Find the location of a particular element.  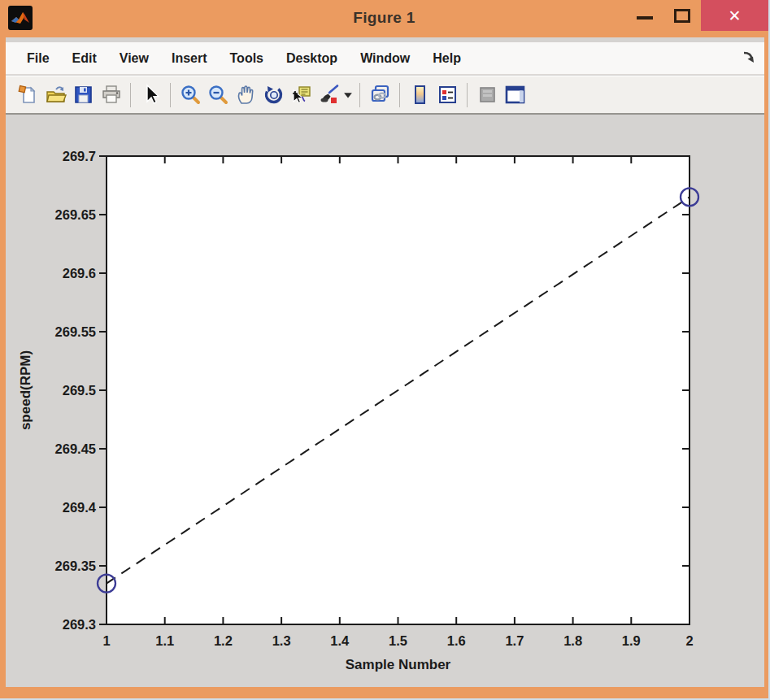

x-tick-label: 1.3 is located at coordinates (281, 641).